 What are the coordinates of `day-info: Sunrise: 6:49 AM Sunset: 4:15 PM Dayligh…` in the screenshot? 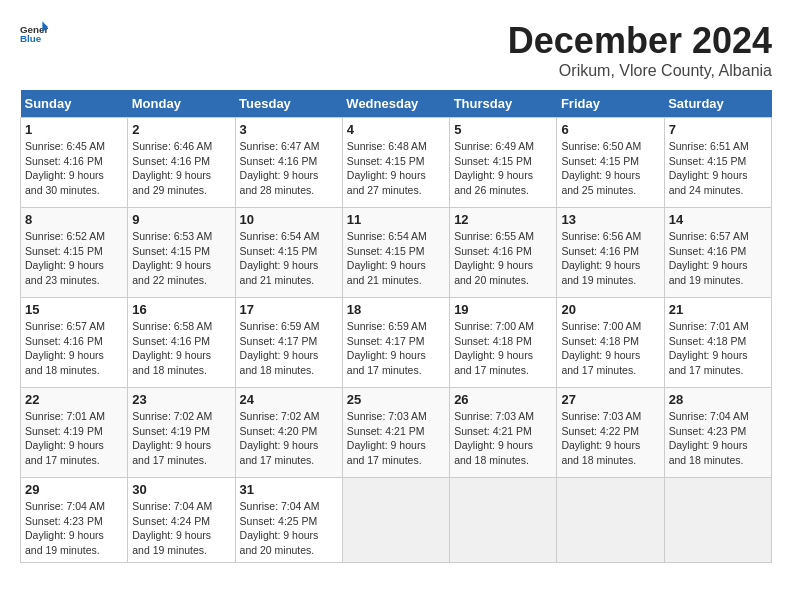 It's located at (503, 168).